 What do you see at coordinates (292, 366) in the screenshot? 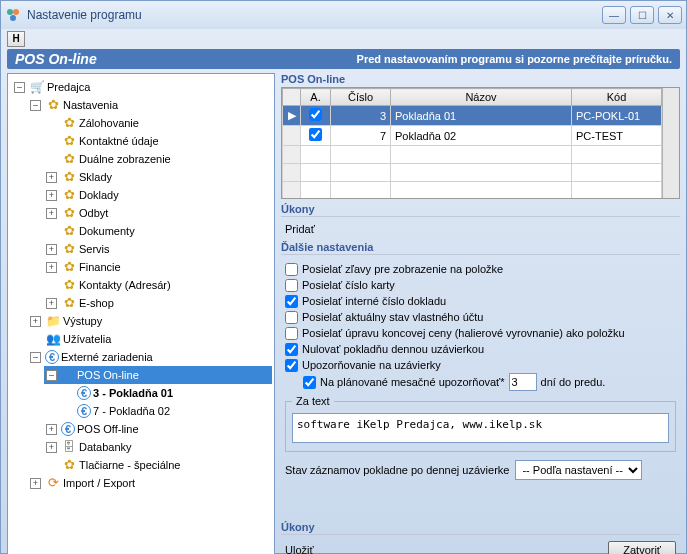
I see `chk-upozornovanie` at bounding box center [292, 366].